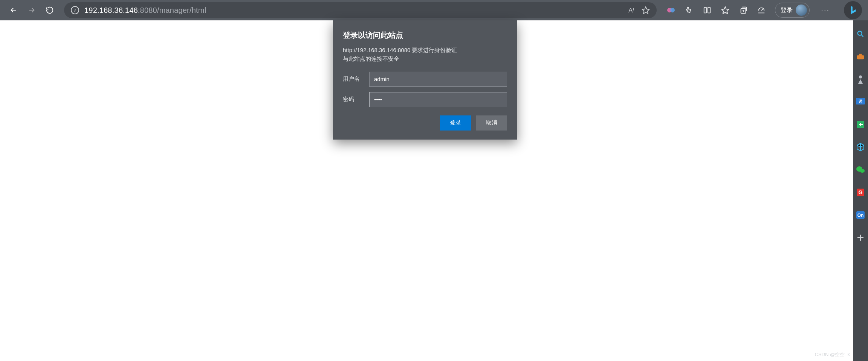 The image size is (868, 361). What do you see at coordinates (631, 11) in the screenshot?
I see `read-aloud-icon: A⁾` at bounding box center [631, 11].